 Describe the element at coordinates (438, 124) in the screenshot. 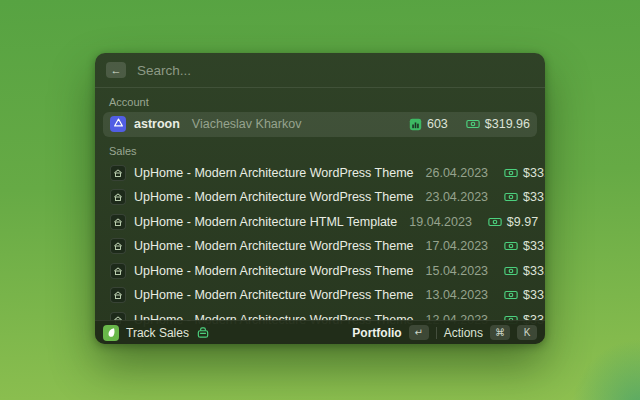

I see `sales-count-value: 603` at that location.